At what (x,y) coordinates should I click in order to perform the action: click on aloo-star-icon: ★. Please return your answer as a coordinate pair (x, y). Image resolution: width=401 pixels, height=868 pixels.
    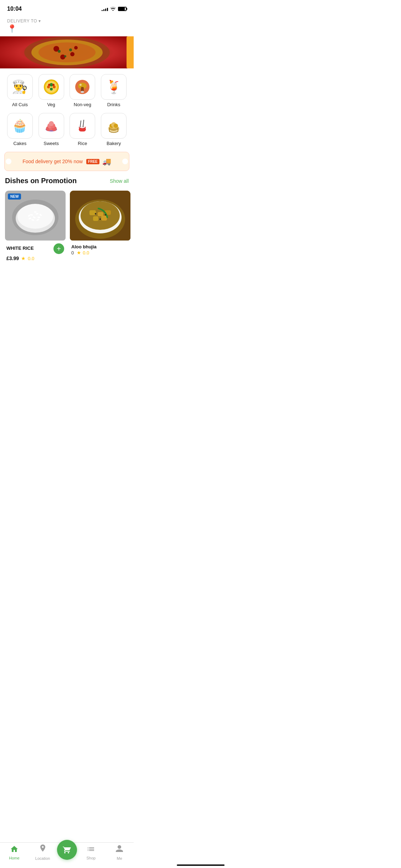
    Looking at the image, I should click on (79, 253).